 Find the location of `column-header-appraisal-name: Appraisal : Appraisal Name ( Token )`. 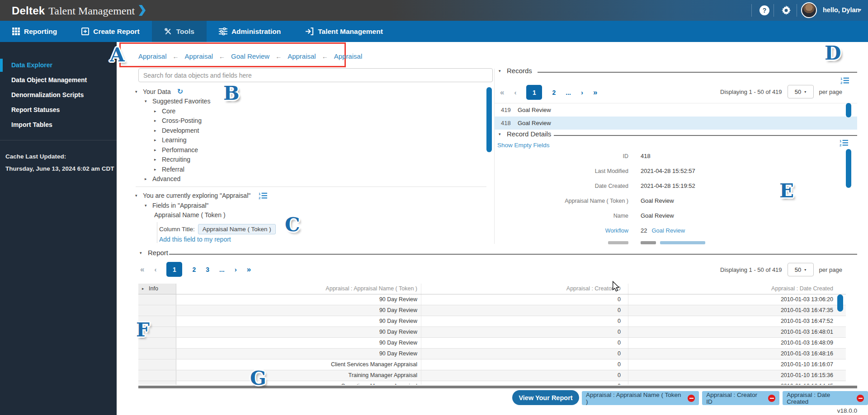

column-header-appraisal-name: Appraisal : Appraisal Name ( Token ) is located at coordinates (299, 289).